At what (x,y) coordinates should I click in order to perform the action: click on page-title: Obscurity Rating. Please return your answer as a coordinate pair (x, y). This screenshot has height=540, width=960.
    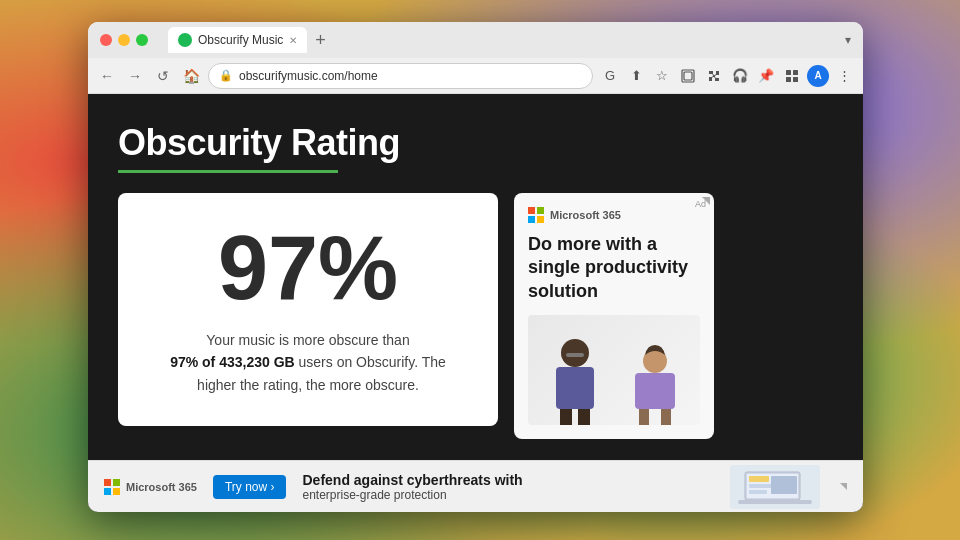
    Looking at the image, I should click on (476, 143).